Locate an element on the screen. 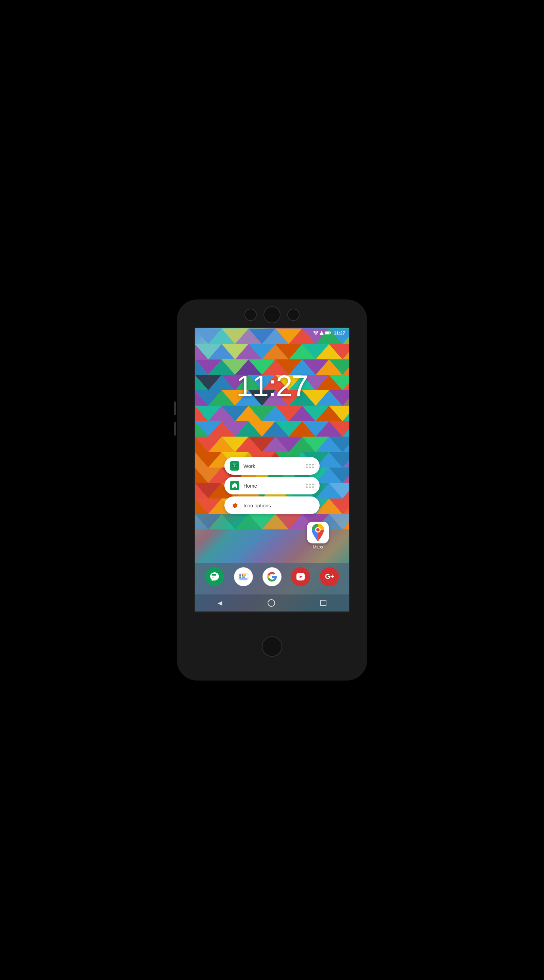 This screenshot has height=980, width=544. phone-screen: 11:27 11:27 is located at coordinates (272, 469).